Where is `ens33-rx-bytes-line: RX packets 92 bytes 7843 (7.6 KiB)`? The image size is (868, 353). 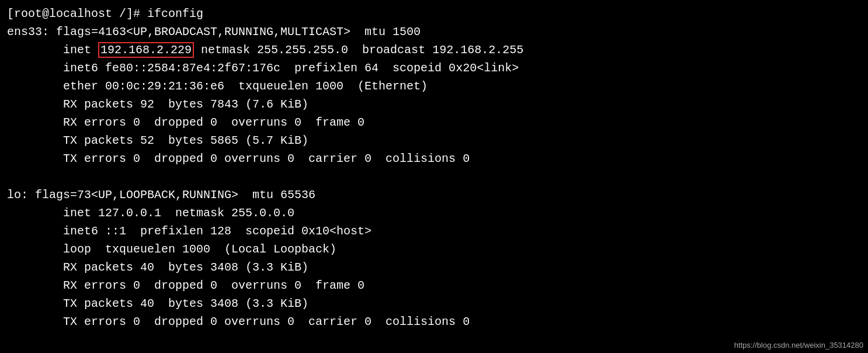 ens33-rx-bytes-line: RX packets 92 bytes 7843 (7.6 KiB) is located at coordinates (434, 104).